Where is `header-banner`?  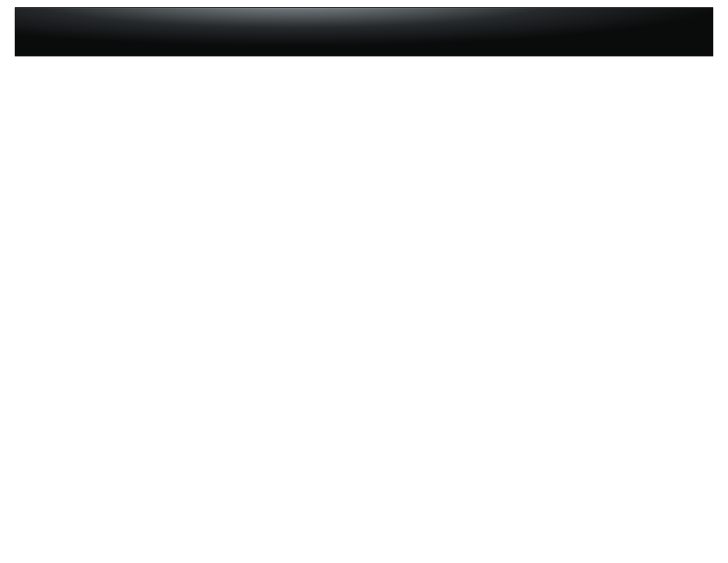
header-banner is located at coordinates (364, 32).